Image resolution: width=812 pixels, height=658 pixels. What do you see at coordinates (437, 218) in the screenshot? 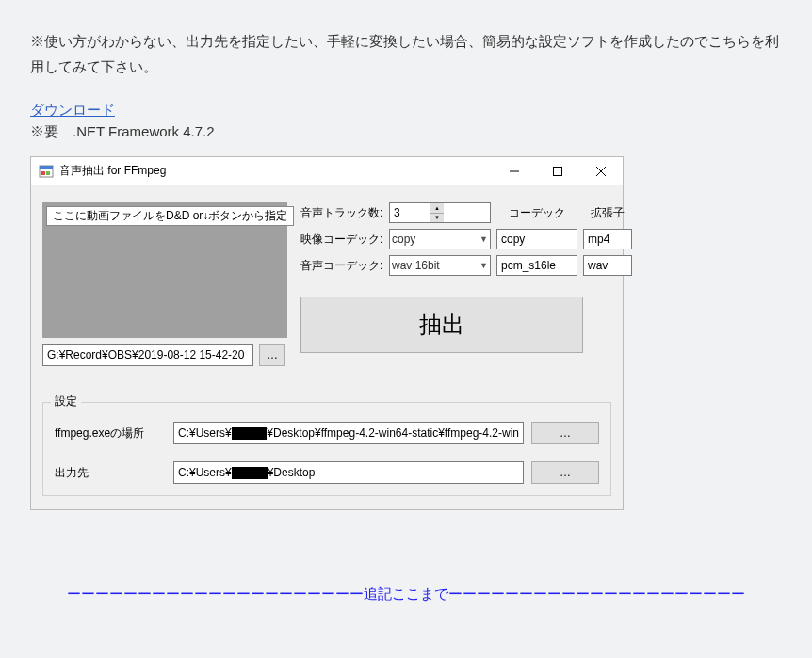
I see `spinner-down-icon: ▼` at bounding box center [437, 218].